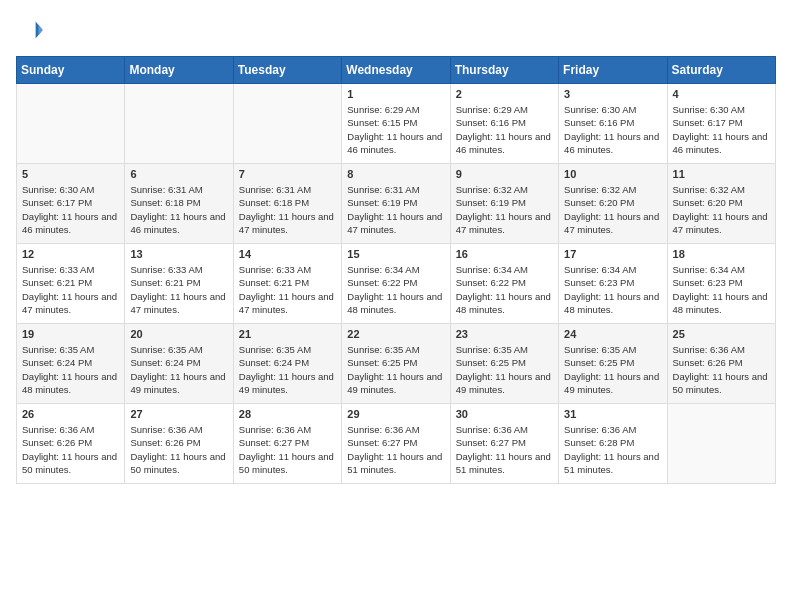  Describe the element at coordinates (396, 334) in the screenshot. I see `day-number: 22` at that location.